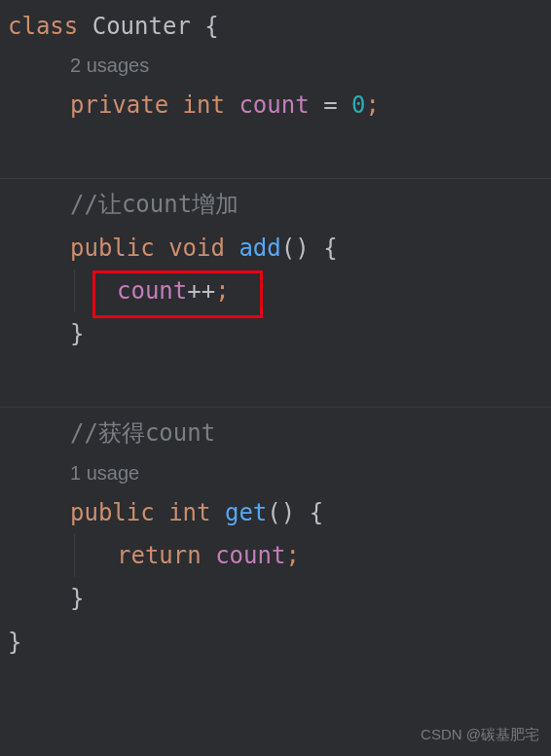 The image size is (551, 756). What do you see at coordinates (480, 735) in the screenshot?
I see `watermark-text: CSDN @碳基肥宅` at bounding box center [480, 735].